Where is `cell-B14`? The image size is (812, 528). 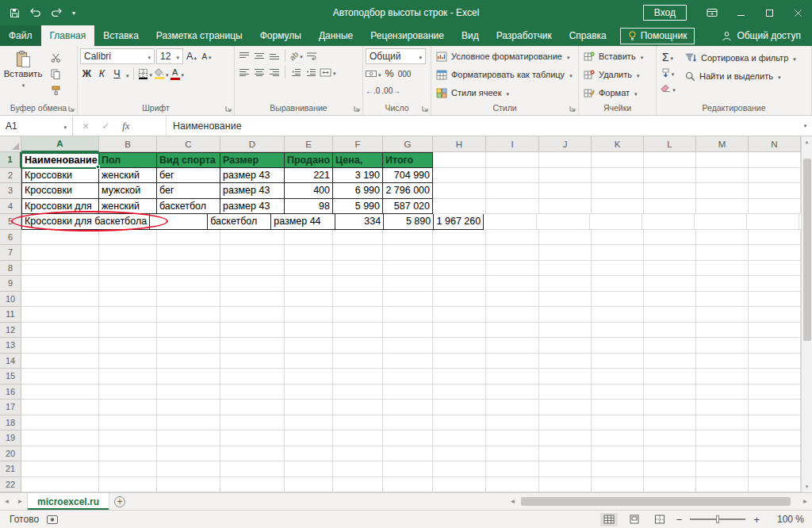 cell-B14 is located at coordinates (128, 362).